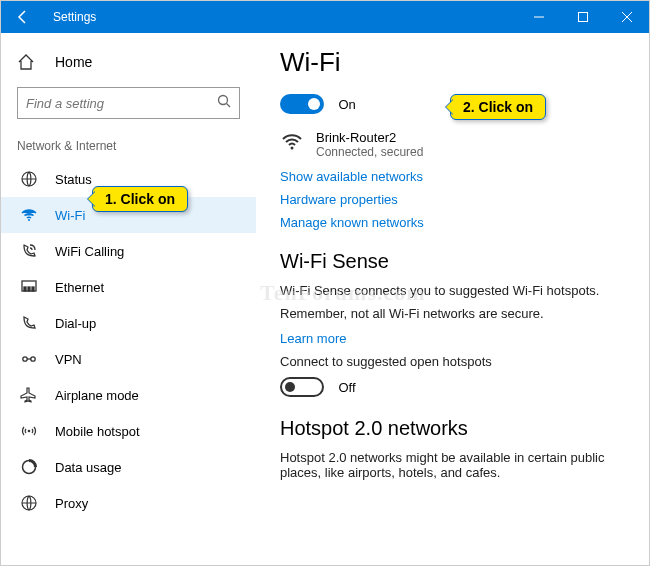 The width and height of the screenshot is (650, 566). Describe the element at coordinates (29, 431) in the screenshot. I see `hotspot-icon` at that location.